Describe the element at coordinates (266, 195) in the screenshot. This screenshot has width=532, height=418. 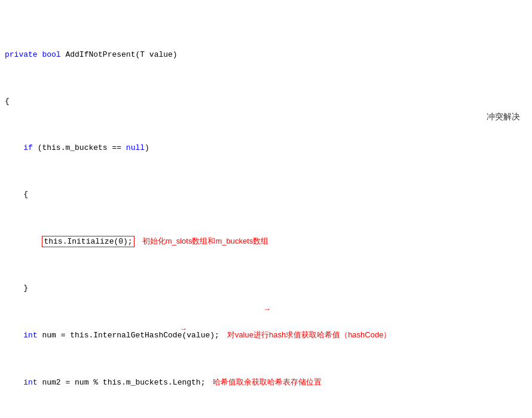
I see `code-line-4: {` at that location.